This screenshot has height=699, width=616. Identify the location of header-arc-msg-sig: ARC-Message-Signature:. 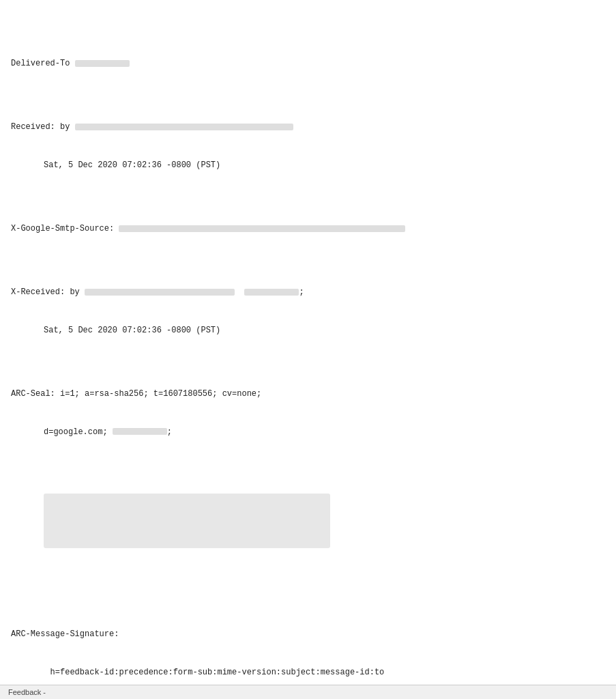
(308, 635).